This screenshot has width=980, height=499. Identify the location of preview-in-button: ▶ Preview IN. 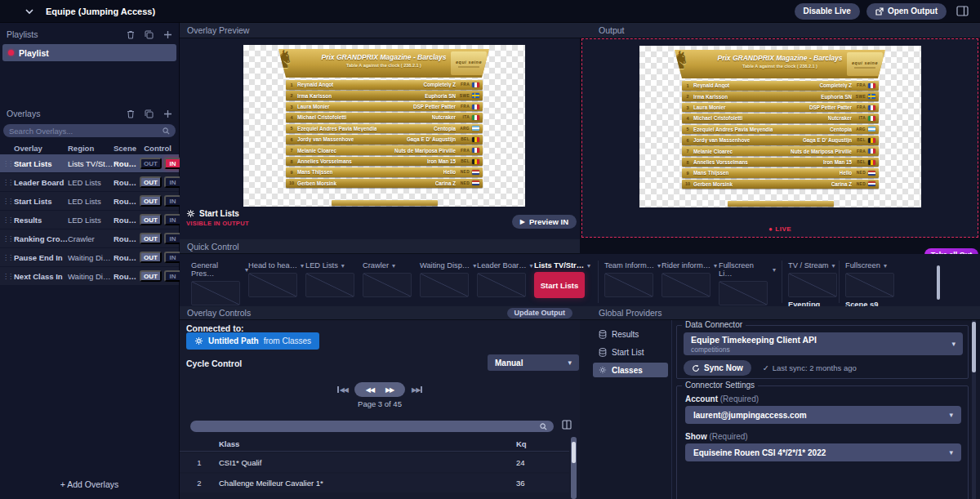
(544, 222).